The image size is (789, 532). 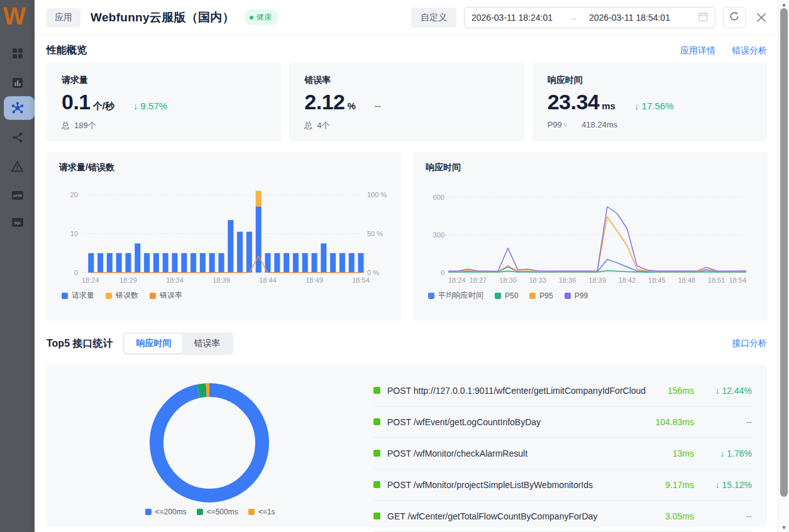 What do you see at coordinates (734, 18) in the screenshot?
I see `refresh-button` at bounding box center [734, 18].